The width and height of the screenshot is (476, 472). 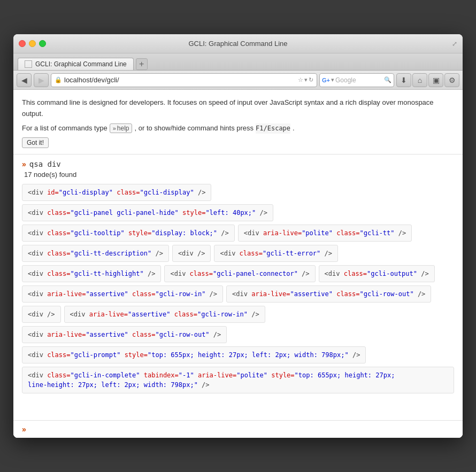 I want to click on bottom-bar: », so click(x=238, y=429).